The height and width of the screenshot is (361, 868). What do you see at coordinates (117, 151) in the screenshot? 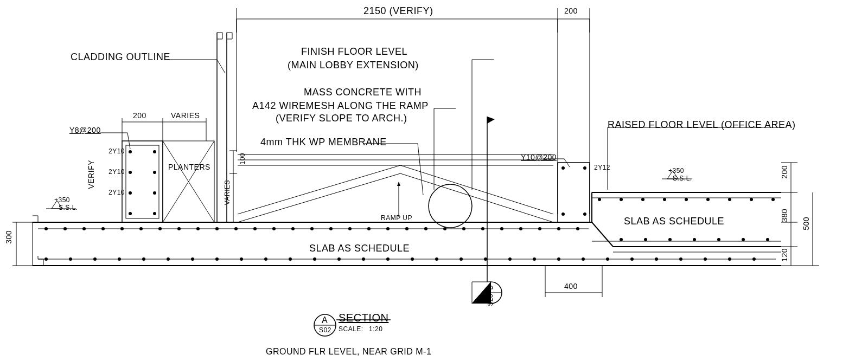
I see `rebar-2y10-a: 2Y10` at bounding box center [117, 151].